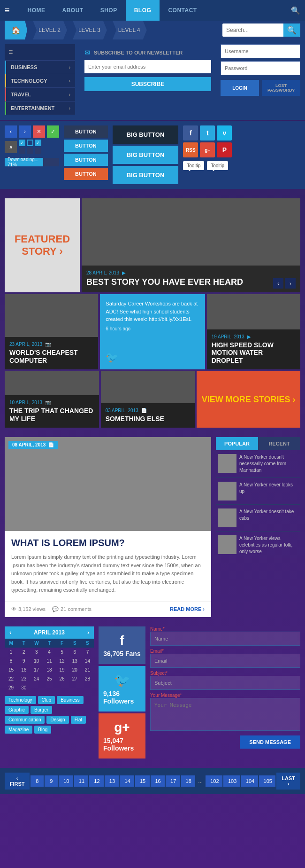 The width and height of the screenshot is (305, 868). I want to click on nav-shop: SHOP, so click(109, 10).